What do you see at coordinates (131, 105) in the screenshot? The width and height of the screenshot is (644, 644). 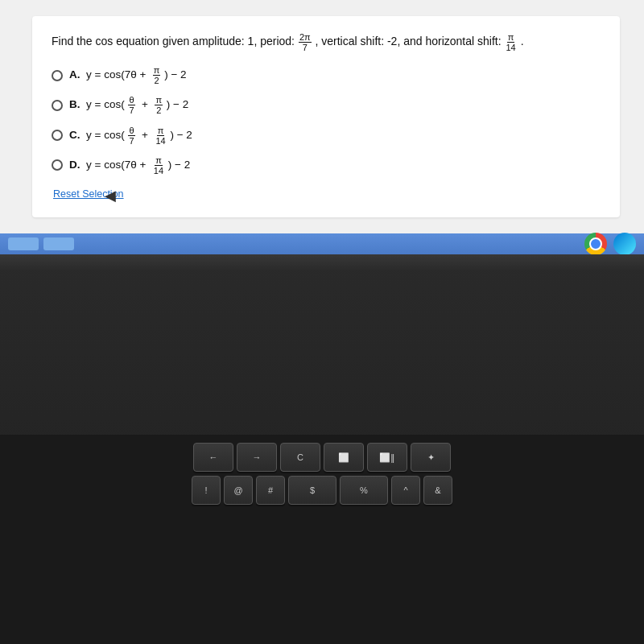 I see `frac-B1: θ 7` at bounding box center [131, 105].